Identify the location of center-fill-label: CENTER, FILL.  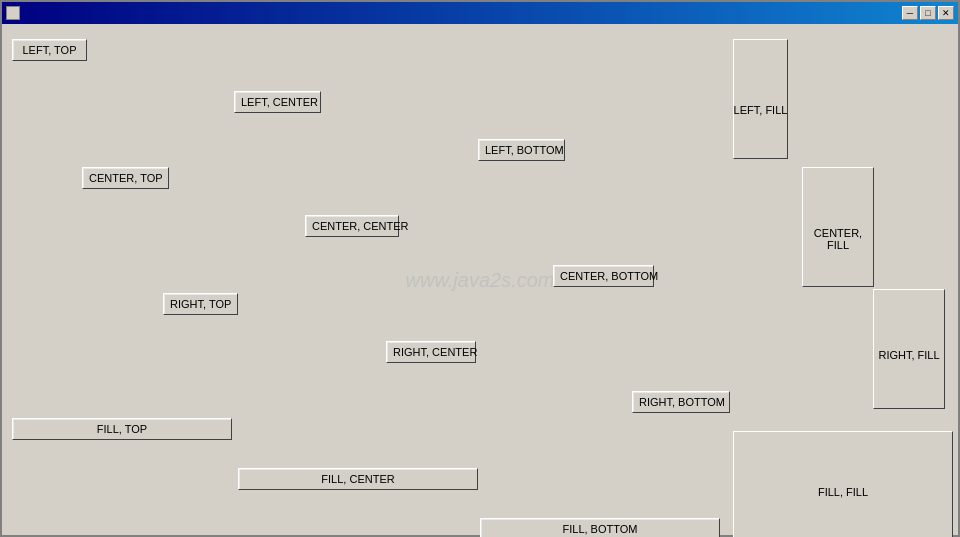
(838, 239).